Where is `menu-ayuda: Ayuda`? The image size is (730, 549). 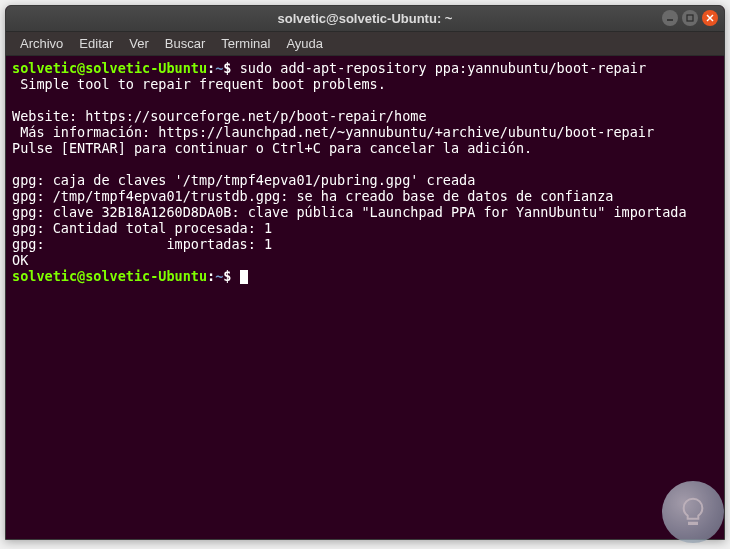 menu-ayuda: Ayuda is located at coordinates (304, 44).